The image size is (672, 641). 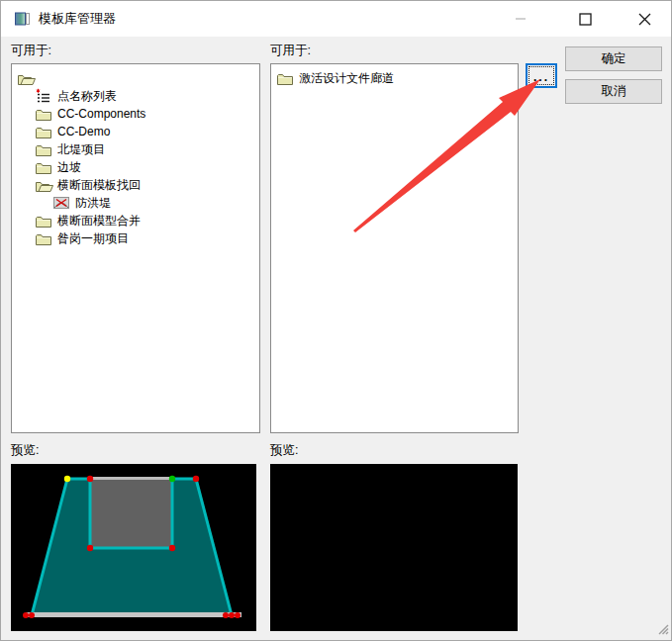 What do you see at coordinates (93, 204) in the screenshot?
I see `tree-item-label: 防洪堤` at bounding box center [93, 204].